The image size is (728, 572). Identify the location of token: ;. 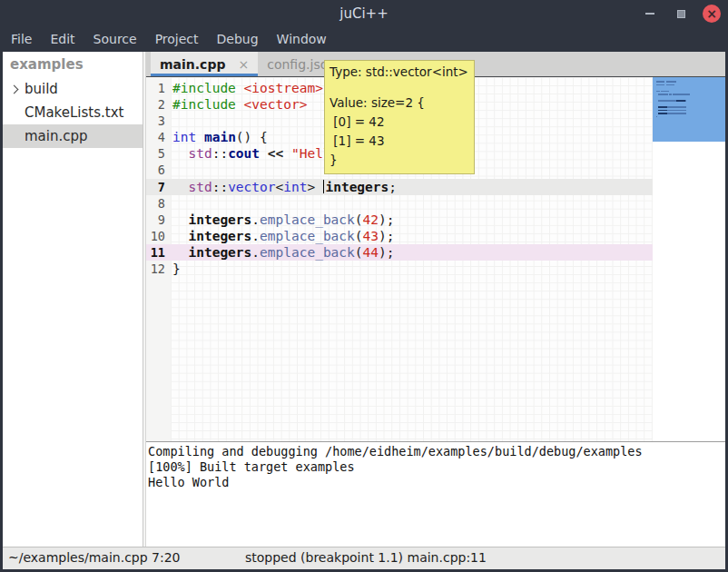
(392, 187).